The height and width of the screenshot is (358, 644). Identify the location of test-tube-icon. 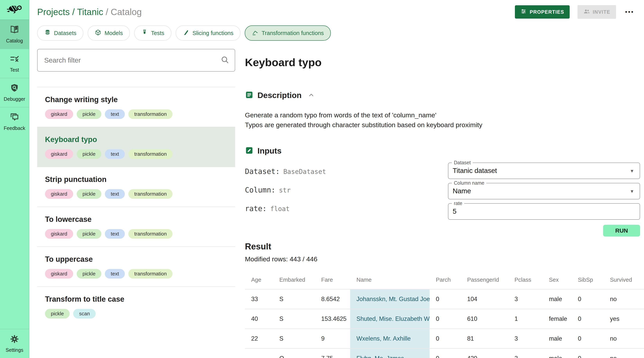
(144, 33).